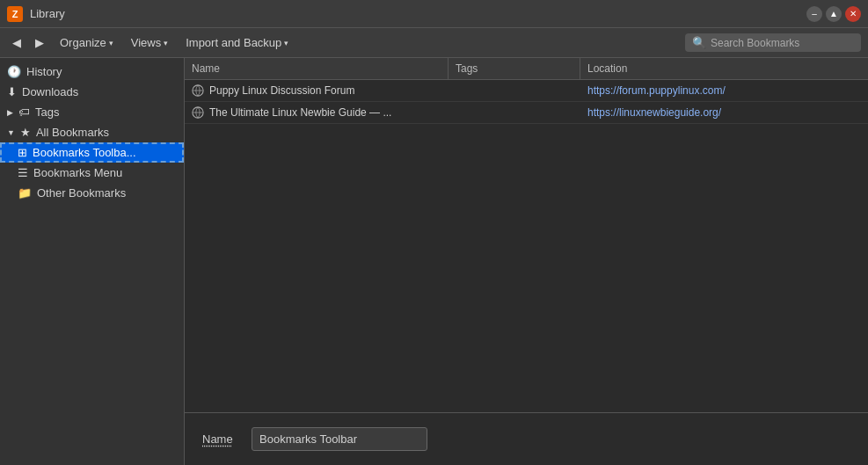 The height and width of the screenshot is (465, 868). What do you see at coordinates (526, 69) in the screenshot?
I see `table-header: Name Tags Location` at bounding box center [526, 69].